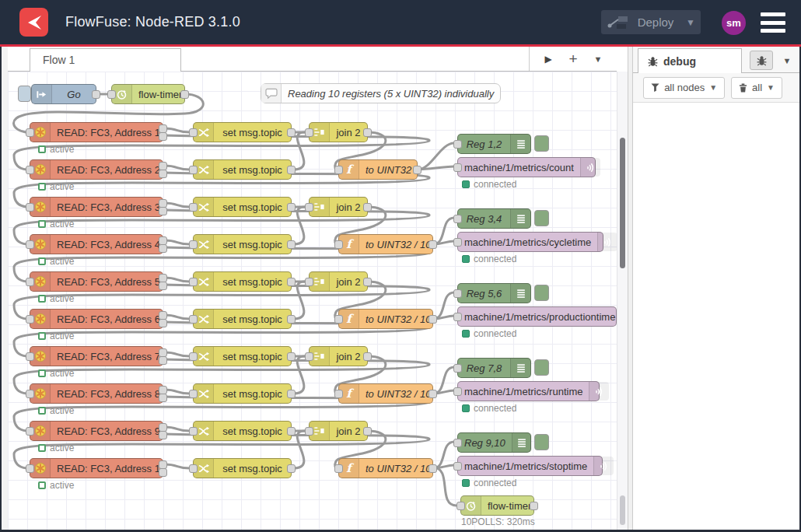 This screenshot has width=801, height=532. What do you see at coordinates (598, 59) in the screenshot?
I see `flow-list-chevron-icon: ▼` at bounding box center [598, 59].